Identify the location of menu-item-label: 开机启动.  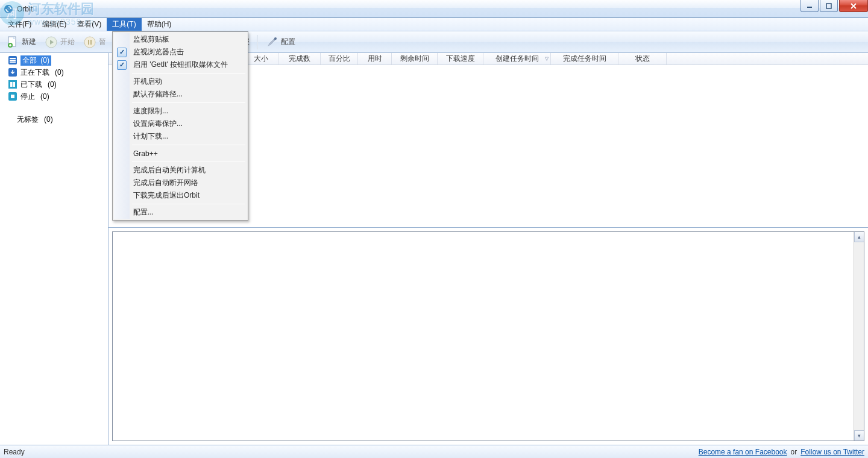
(148, 82).